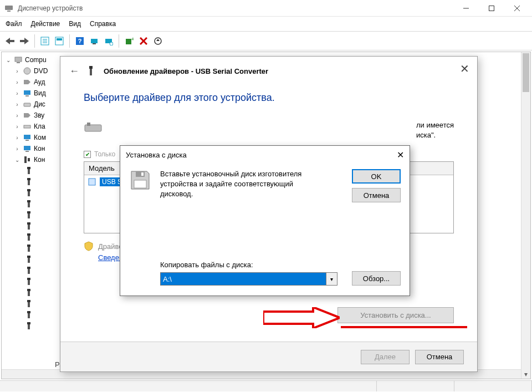 This screenshot has width=532, height=392. What do you see at coordinates (376, 176) in the screenshot?
I see `ok-button: OK` at bounding box center [376, 176].